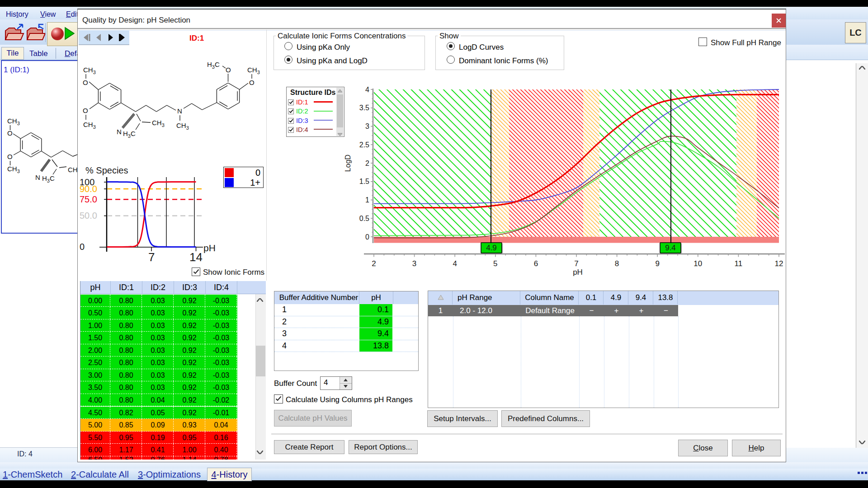 The image size is (868, 488). What do you see at coordinates (670, 248) in the screenshot?
I see `svg-text: 9.4` at bounding box center [670, 248].